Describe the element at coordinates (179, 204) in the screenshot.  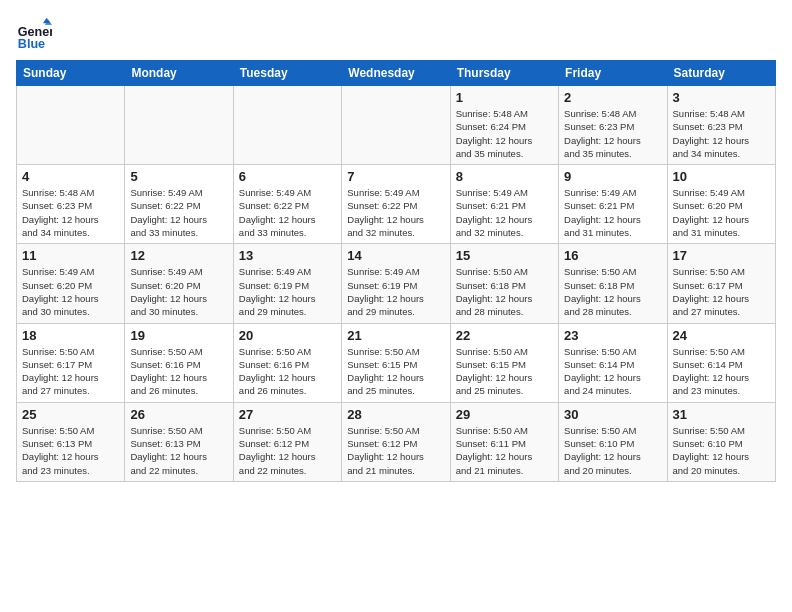
I see `calendar-day: 5Sunrise: 5:49 AM Sunset: 6:22 PM Daylig…` at that location.